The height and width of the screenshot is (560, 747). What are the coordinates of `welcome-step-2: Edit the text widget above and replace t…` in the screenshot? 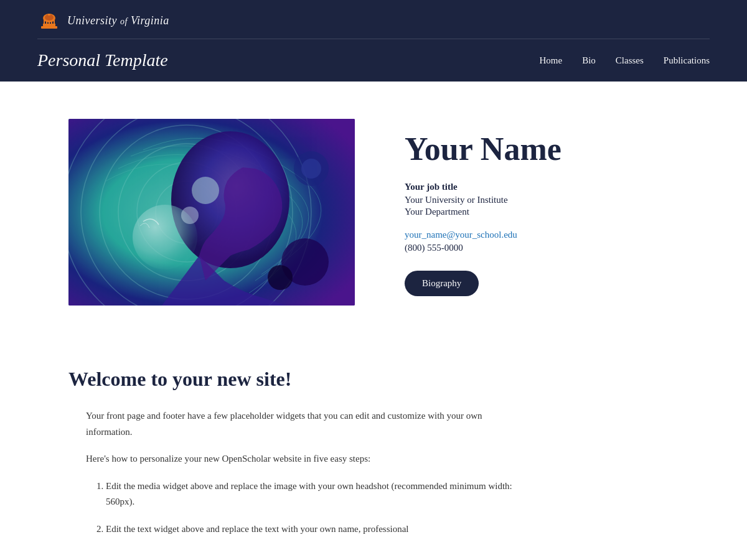 It's located at (311, 530).